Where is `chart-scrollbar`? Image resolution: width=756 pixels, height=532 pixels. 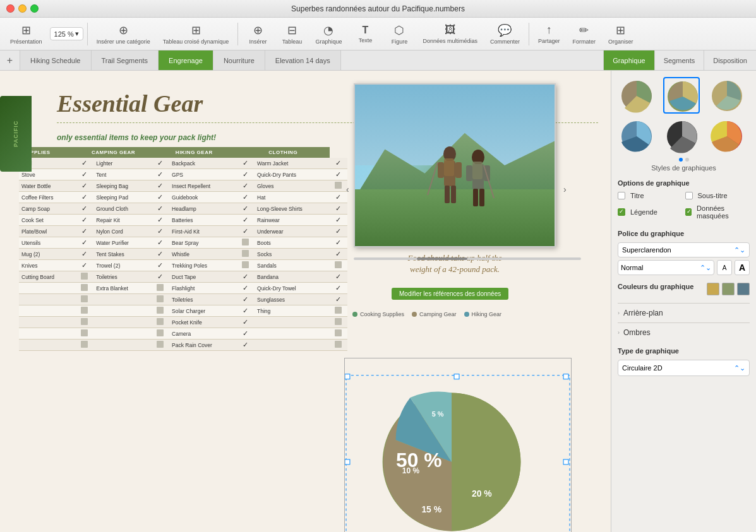
chart-scrollbar is located at coordinates (467, 259).